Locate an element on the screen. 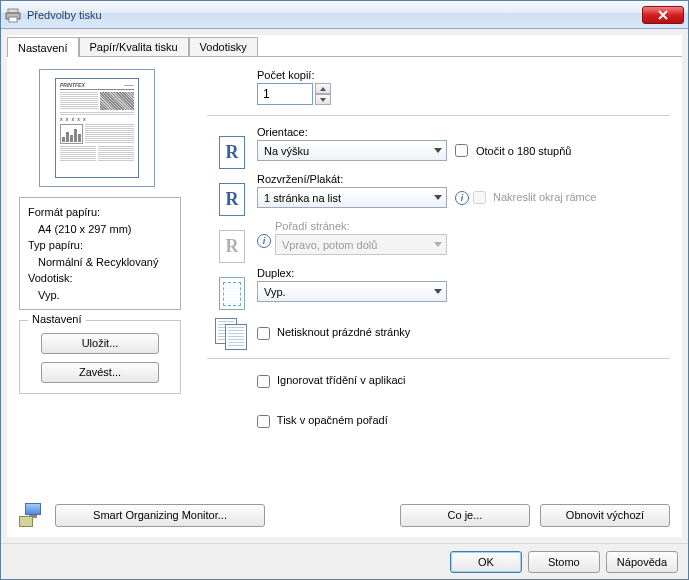 The height and width of the screenshot is (580, 689). draw-frame-checkbox: Nakreslit okraj rámce is located at coordinates (534, 198).